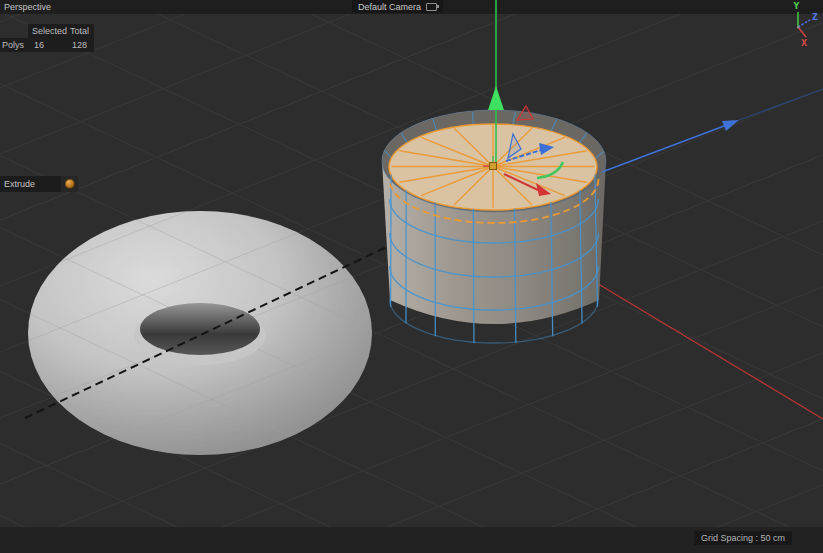 The width and height of the screenshot is (823, 553). Describe the element at coordinates (31, 184) in the screenshot. I see `active-tool-label: Extrude` at that location.